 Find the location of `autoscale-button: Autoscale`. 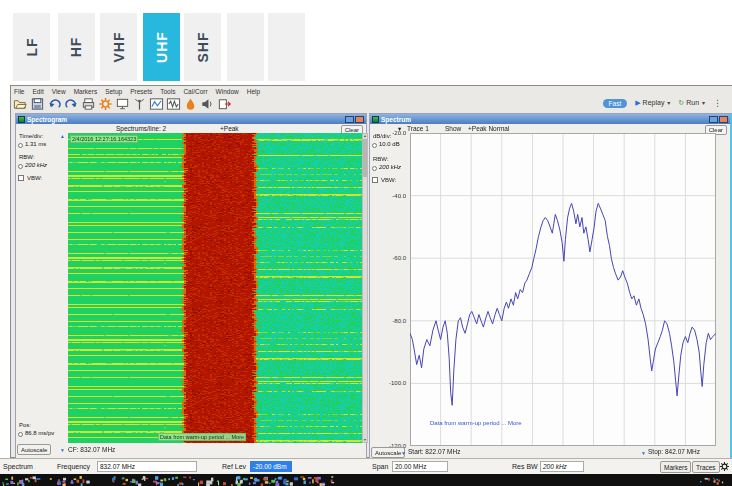

autoscale-button: Autoscale is located at coordinates (34, 450).